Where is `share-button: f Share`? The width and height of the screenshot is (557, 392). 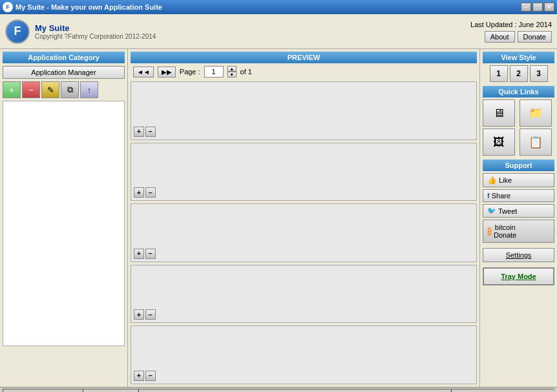
share-button: f Share is located at coordinates (518, 196).